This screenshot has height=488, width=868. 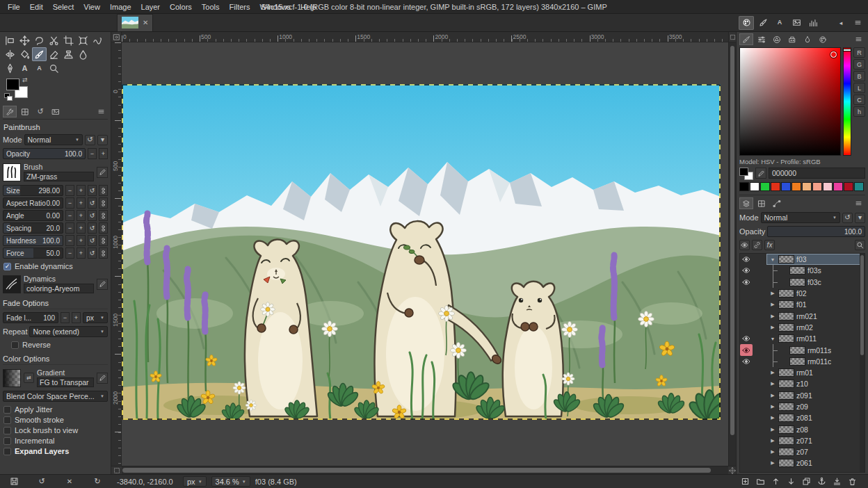 What do you see at coordinates (803, 373) in the screenshot?
I see `layer-row-rm01: ▶rm01` at bounding box center [803, 373].